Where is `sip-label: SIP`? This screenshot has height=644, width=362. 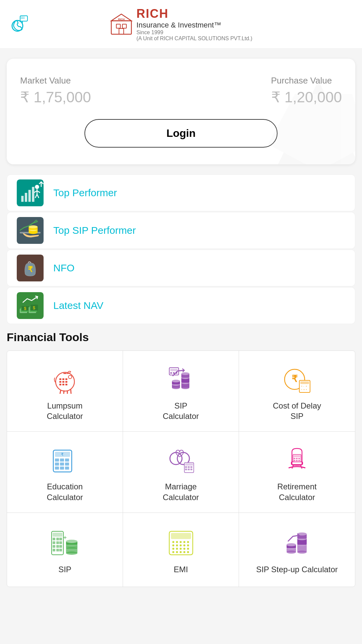
sip-label: SIP is located at coordinates (65, 570).